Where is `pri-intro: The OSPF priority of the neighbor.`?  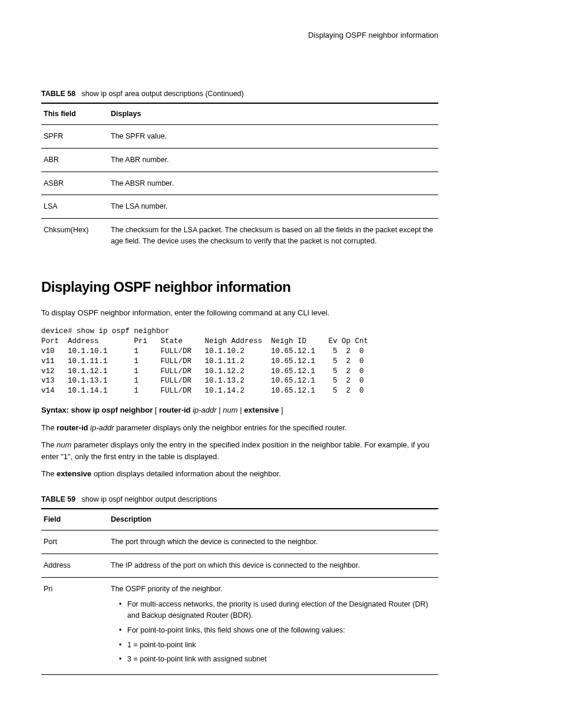 pri-intro: The OSPF priority of the neighbor. is located at coordinates (273, 589).